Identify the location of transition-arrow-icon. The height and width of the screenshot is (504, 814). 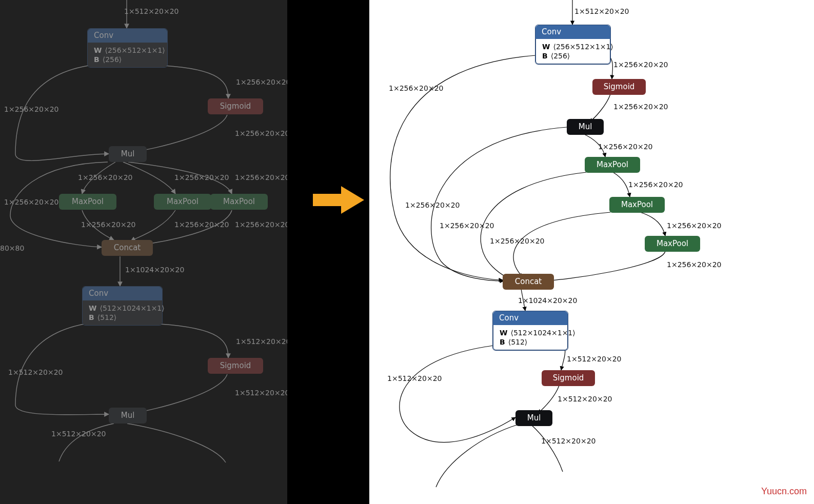
(339, 200).